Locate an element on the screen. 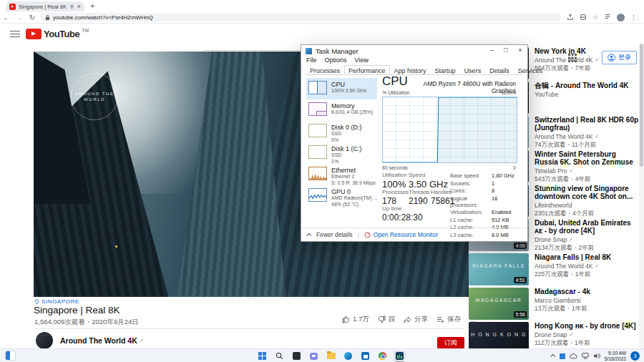 The width and height of the screenshot is (644, 362). subscribe-button: 订阅 is located at coordinates (451, 343).